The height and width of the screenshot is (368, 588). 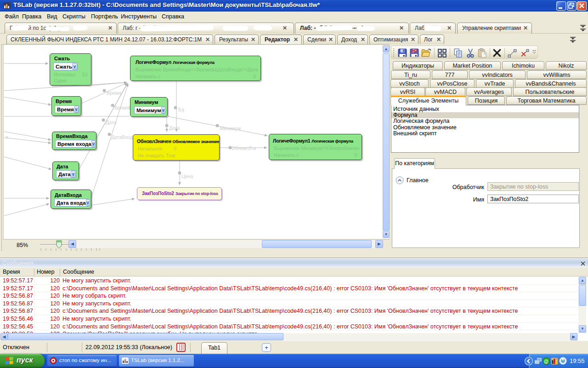 What do you see at coordinates (230, 128) in the screenshot?
I see `svg-text: Минимум` at bounding box center [230, 128].